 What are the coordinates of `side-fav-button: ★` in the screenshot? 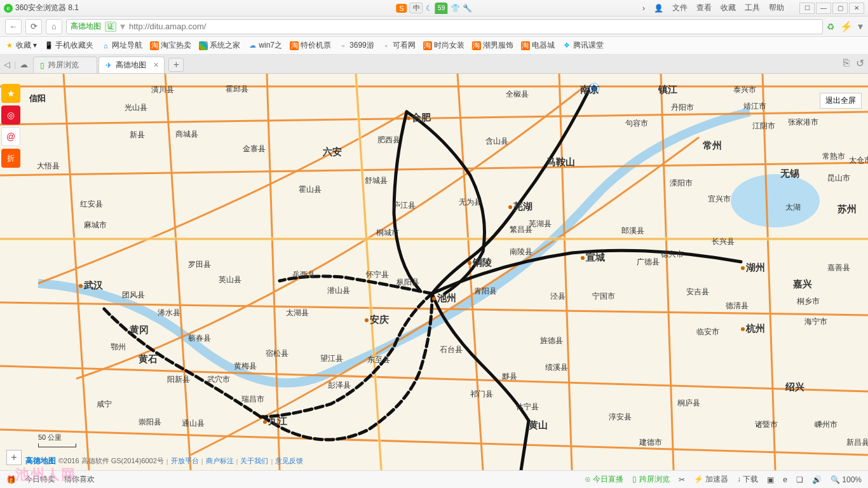 It's located at (11, 93).